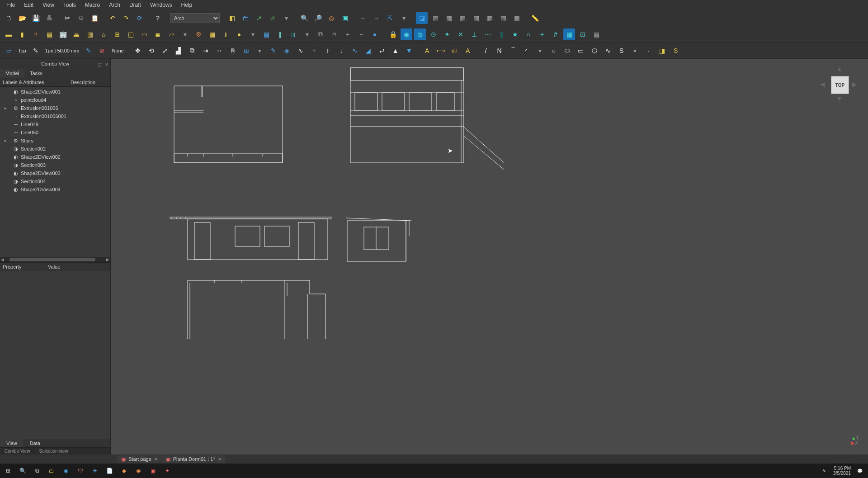  What do you see at coordinates (569, 34) in the screenshot?
I see `snap-wp-icon: ▦` at bounding box center [569, 34].